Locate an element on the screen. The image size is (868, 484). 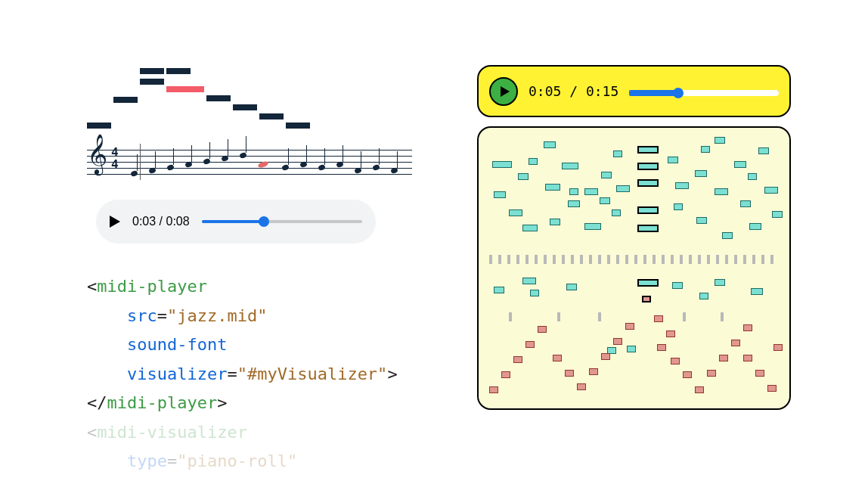
staff-play-cursor is located at coordinates (141, 162).